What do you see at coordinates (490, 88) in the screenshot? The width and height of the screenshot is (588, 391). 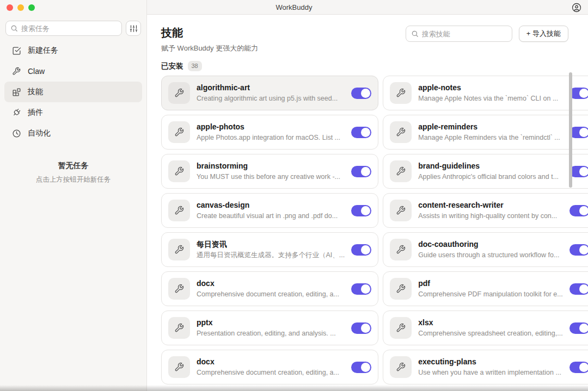 I see `skill-name: apple-notes` at bounding box center [490, 88].